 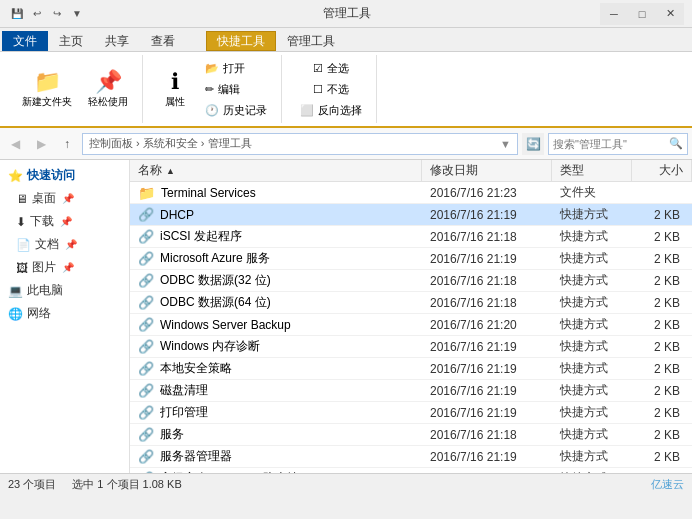 What do you see at coordinates (487, 325) in the screenshot?
I see `file-date-cell: 2016/7/16 21:20` at bounding box center [487, 325].